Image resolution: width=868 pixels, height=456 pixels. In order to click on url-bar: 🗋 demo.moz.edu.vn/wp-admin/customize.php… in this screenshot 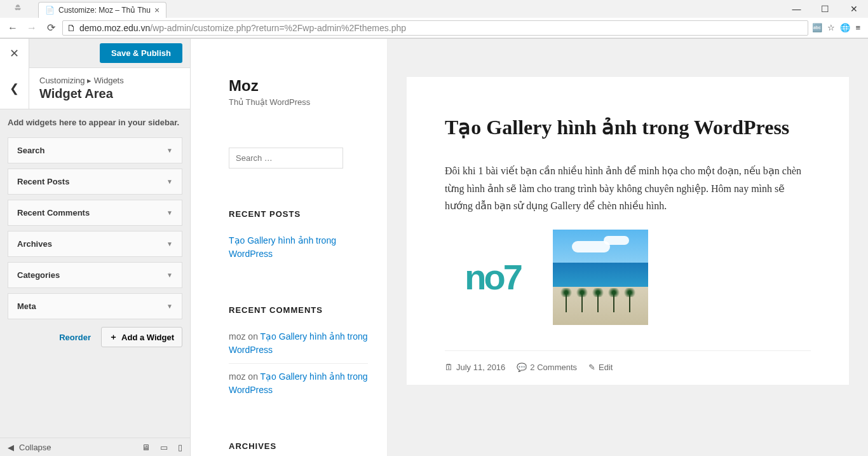, I will do `click(435, 28)`.